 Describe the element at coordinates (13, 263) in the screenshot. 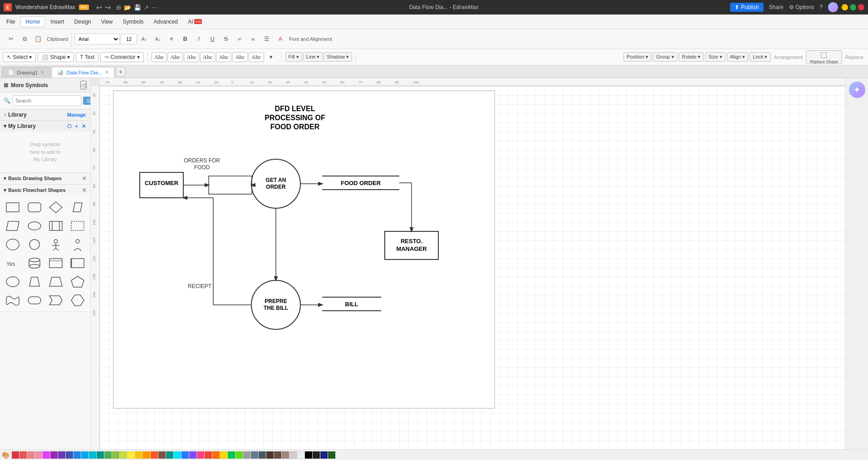

I see `shape-yes: Yes` at that location.